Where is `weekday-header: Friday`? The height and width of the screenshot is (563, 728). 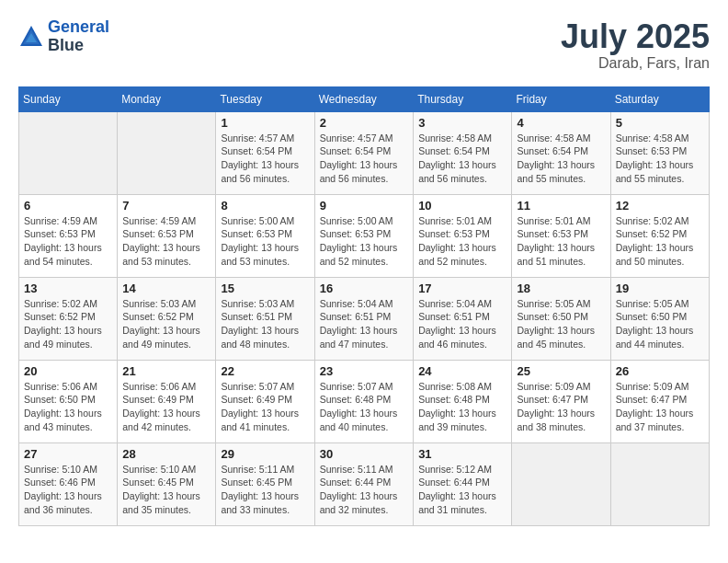 weekday-header: Friday is located at coordinates (561, 99).